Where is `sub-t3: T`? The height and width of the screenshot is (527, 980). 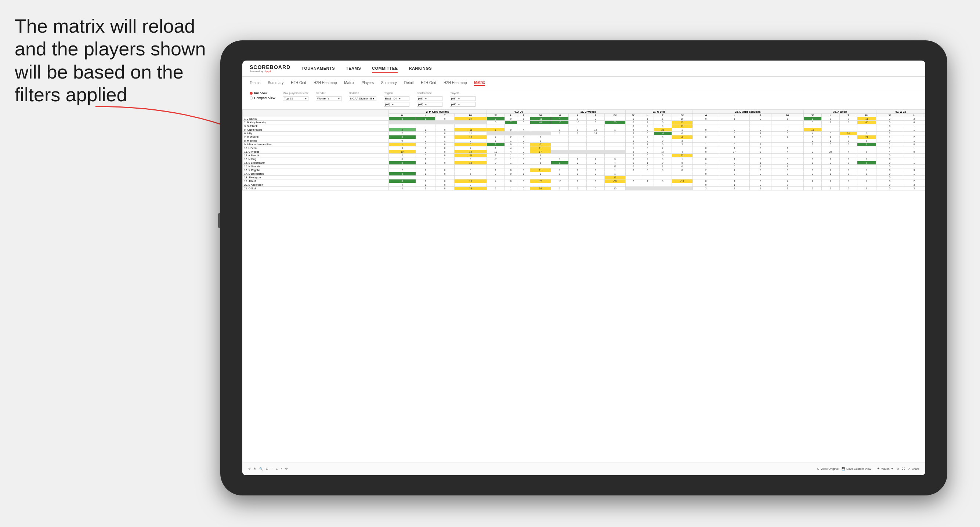
sub-t3: T is located at coordinates (596, 116).